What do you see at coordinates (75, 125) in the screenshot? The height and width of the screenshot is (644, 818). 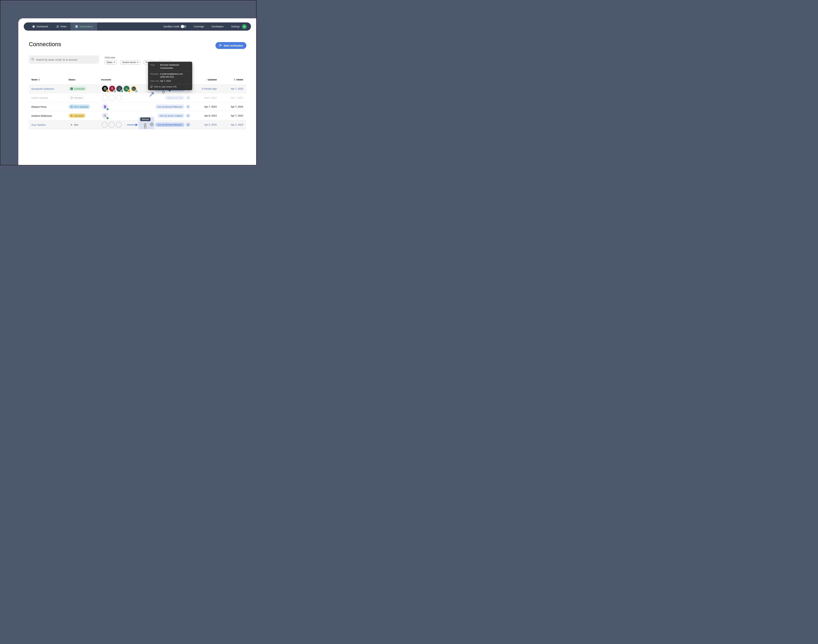 I see `status-badge: Sent` at bounding box center [75, 125].